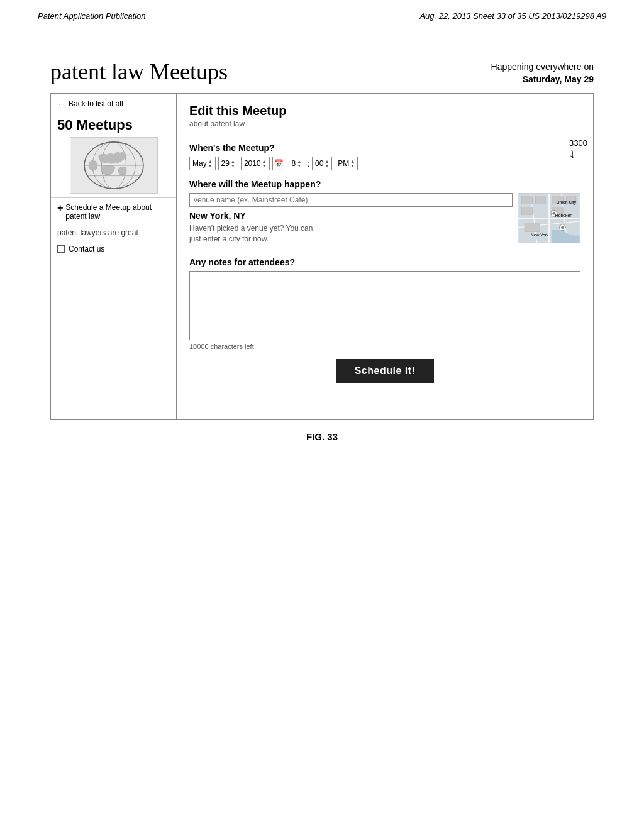 This screenshot has width=644, height=830. What do you see at coordinates (549, 218) in the screenshot?
I see `map-thumbnail: Union City Hoboken New York` at bounding box center [549, 218].